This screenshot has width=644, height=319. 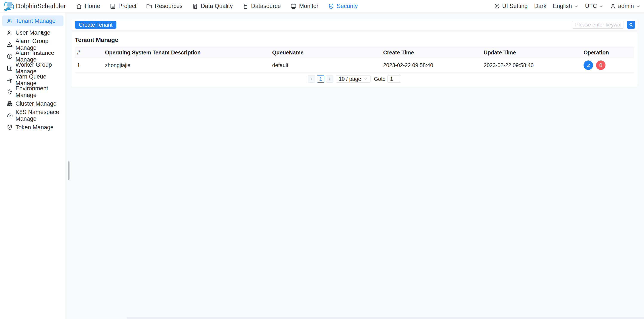 I want to click on sidebar-item-environment-manage: Environment Manage, so click(x=33, y=92).